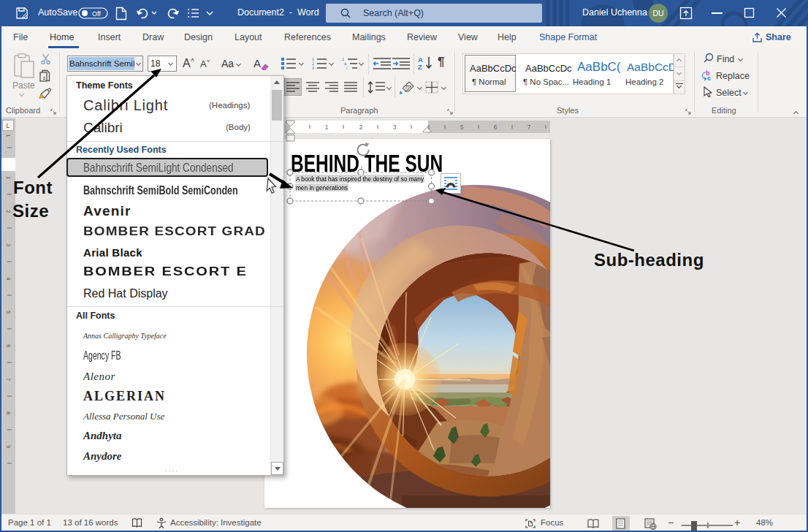  Describe the element at coordinates (346, 67) in the screenshot. I see `svg-text: i` at that location.